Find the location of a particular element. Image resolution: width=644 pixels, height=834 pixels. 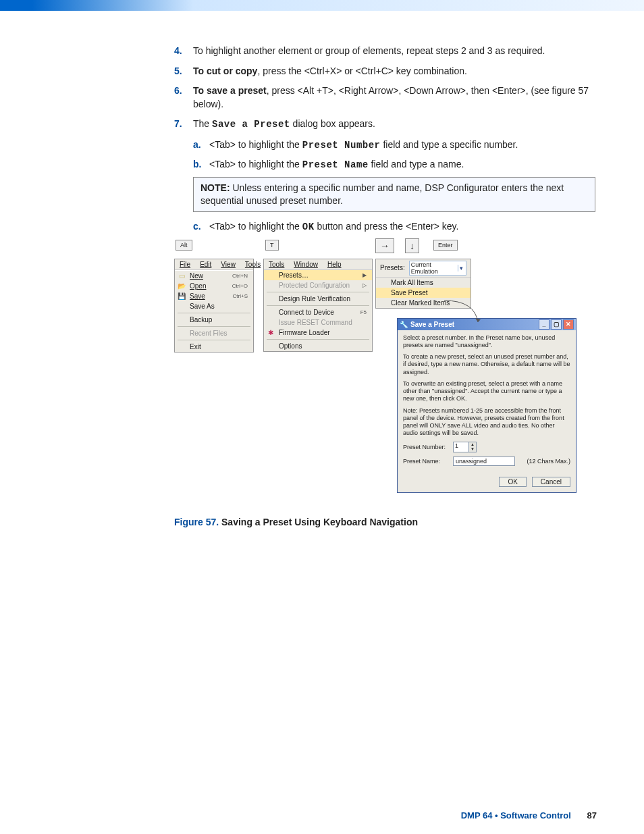

preset-number-label: Preset Number: is located at coordinates (428, 447).